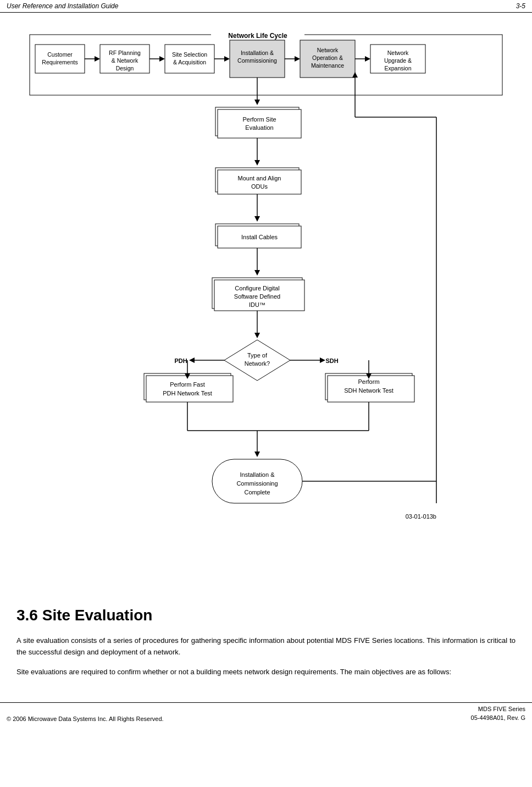 The image size is (532, 787). I want to click on header-title: User Reference and Installation Guide, so click(63, 6).